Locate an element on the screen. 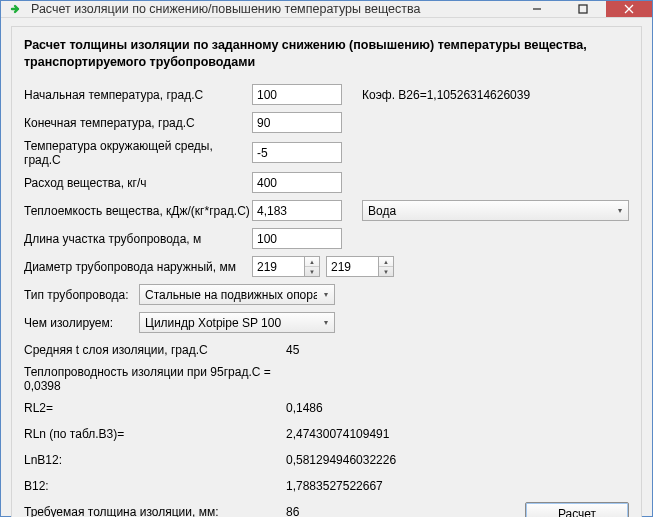 This screenshot has width=653, height=517. label-pipe-len: Длина участка трубопровода, м is located at coordinates (138, 239).